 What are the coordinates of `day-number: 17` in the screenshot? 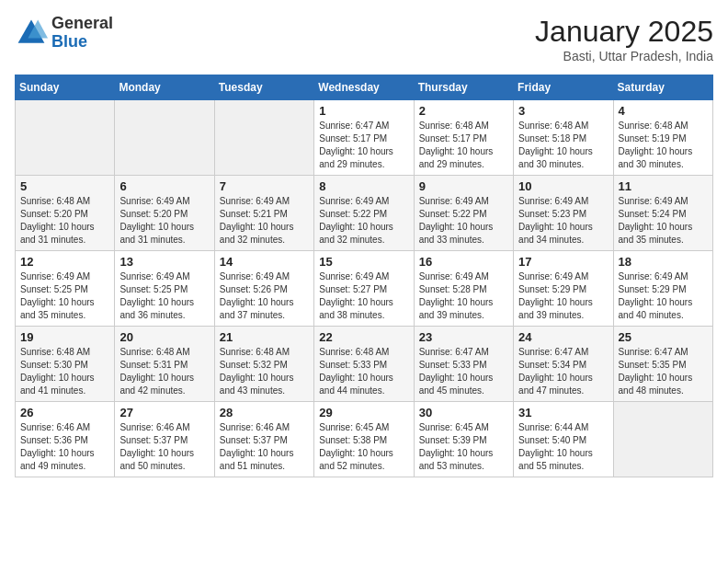 It's located at (563, 261).